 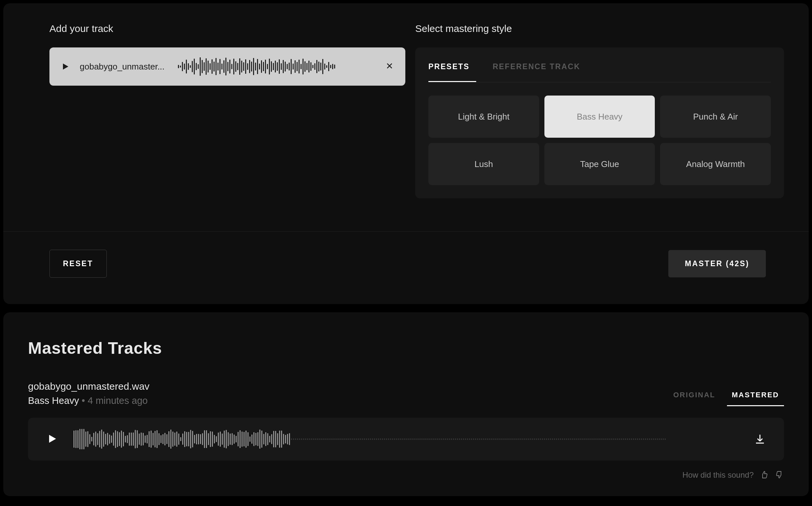 What do you see at coordinates (52, 439) in the screenshot?
I see `play-result-button` at bounding box center [52, 439].